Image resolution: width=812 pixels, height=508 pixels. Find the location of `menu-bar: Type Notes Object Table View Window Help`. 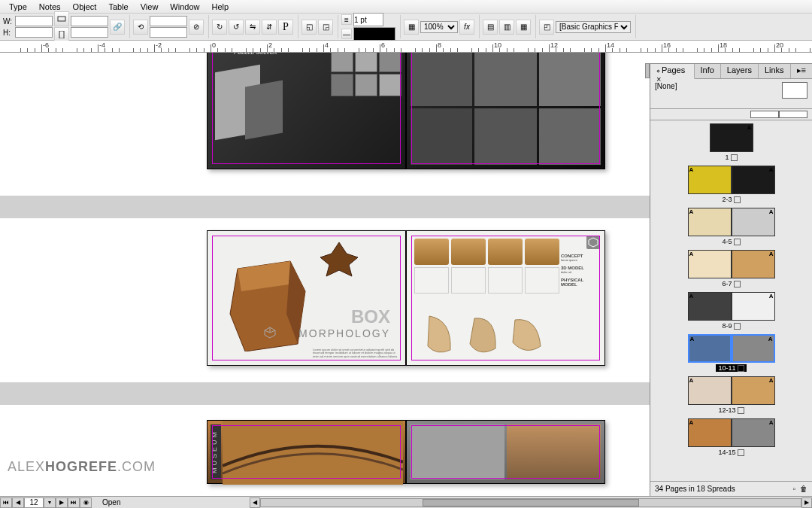

menu-bar: Type Notes Object Table View Window Help is located at coordinates (406, 7).